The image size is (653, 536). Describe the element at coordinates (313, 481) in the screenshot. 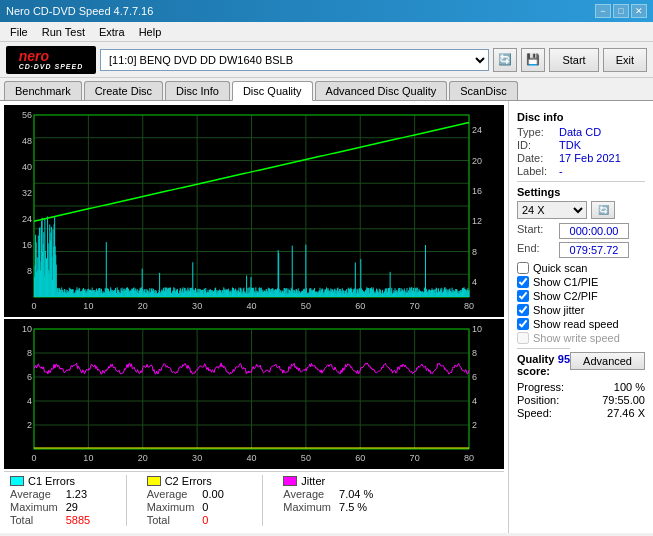

I see `jitter-label: Jitter` at that location.